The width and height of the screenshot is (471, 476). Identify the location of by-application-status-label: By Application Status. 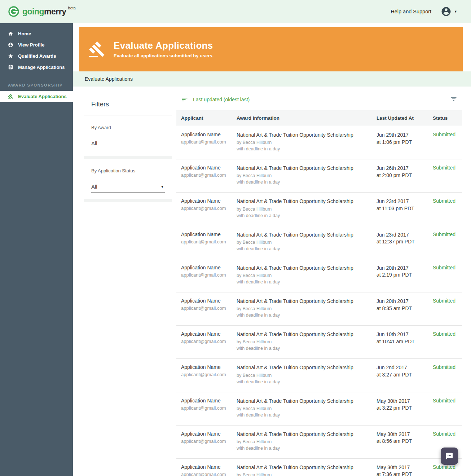
(128, 171).